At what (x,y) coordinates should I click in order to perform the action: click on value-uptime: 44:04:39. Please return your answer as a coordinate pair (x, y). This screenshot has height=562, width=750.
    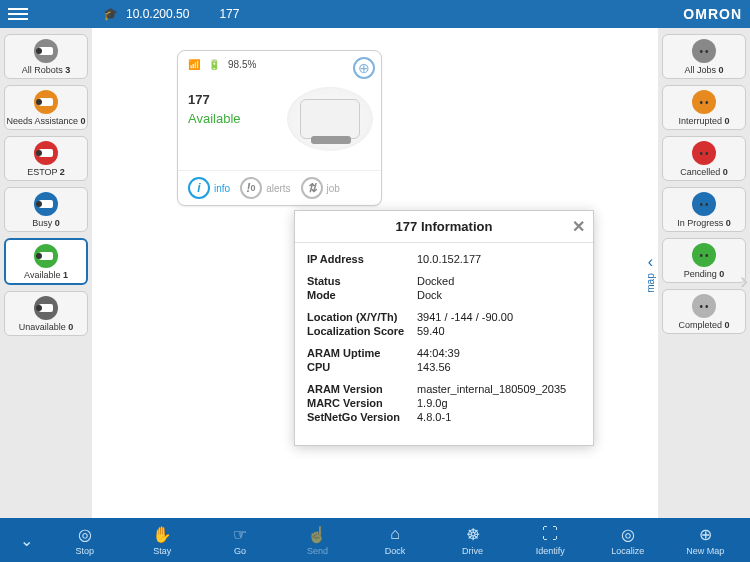
    Looking at the image, I should click on (499, 353).